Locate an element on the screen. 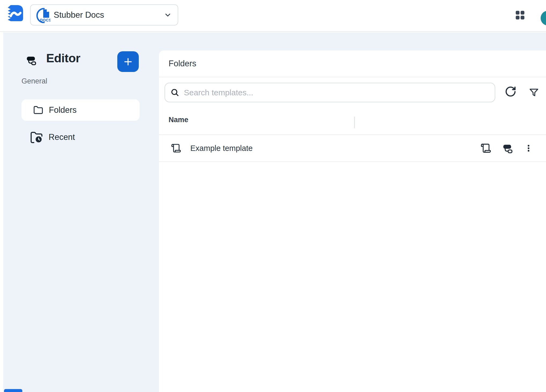 The height and width of the screenshot is (392, 546). folder-icon is located at coordinates (38, 110).